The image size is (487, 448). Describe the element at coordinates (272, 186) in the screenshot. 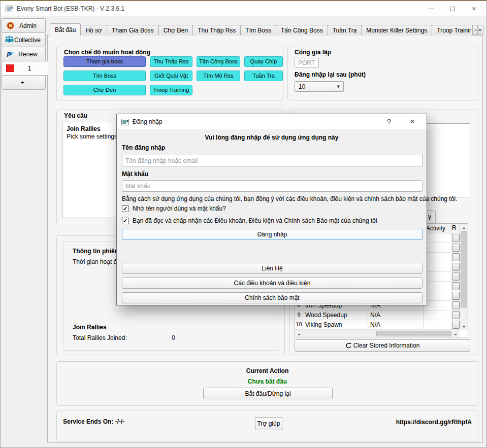

I see `password-input` at that location.